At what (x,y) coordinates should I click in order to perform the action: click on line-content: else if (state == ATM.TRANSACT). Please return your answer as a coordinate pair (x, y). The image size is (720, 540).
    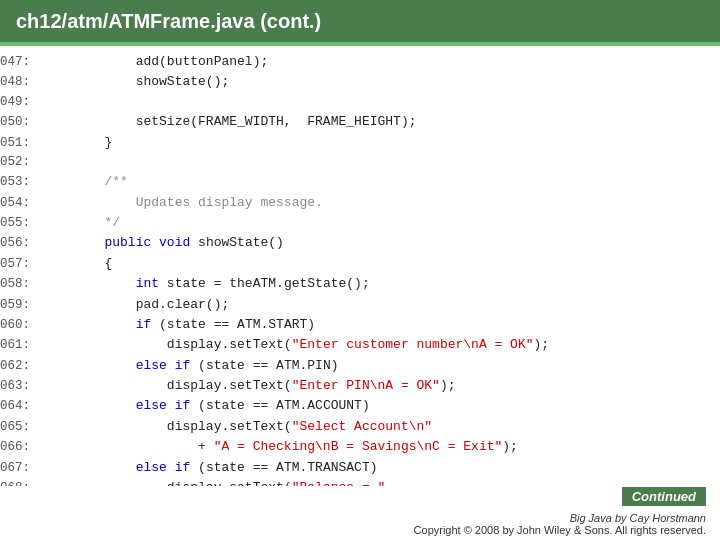
    Looking at the image, I should click on (210, 468).